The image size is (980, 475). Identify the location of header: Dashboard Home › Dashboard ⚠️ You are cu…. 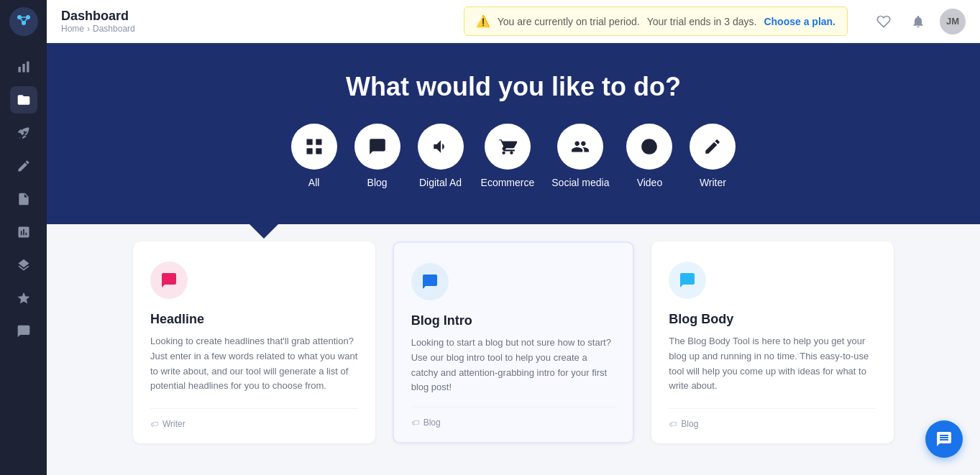
(513, 22).